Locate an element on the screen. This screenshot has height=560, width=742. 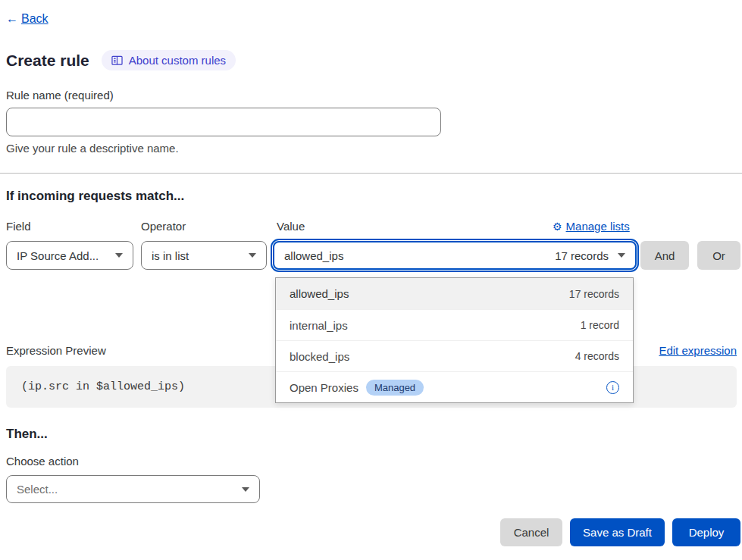
then-section-heading: Then... is located at coordinates (27, 434).